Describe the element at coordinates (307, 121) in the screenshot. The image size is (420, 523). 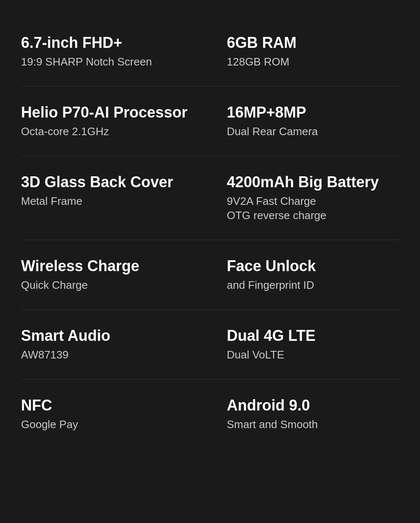
I see `spec-item-camera: 16MP+8MP Dual Rear Camera` at that location.